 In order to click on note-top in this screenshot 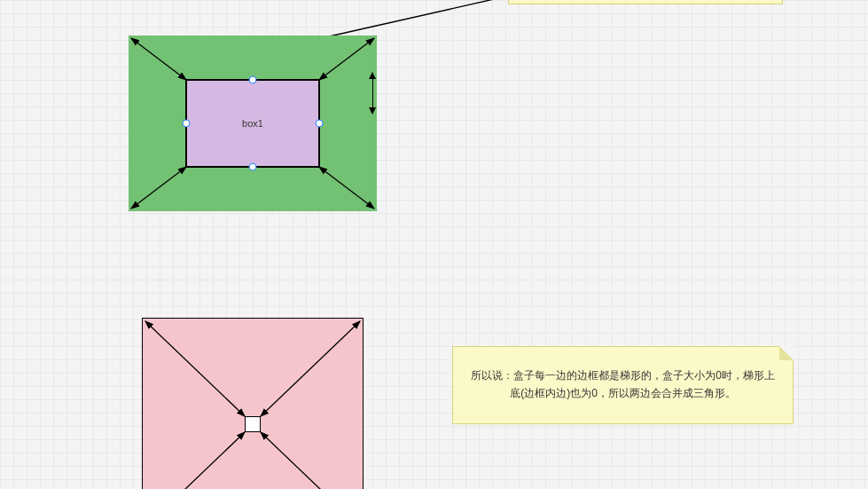, I will do `click(645, 2)`.